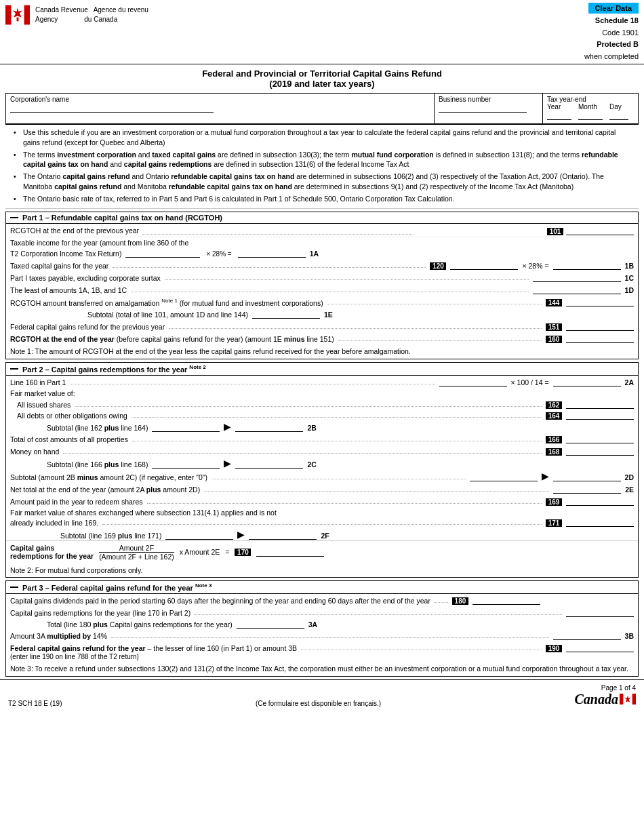 This screenshot has width=644, height=834. I want to click on part1-row-1a: Taxable income for the year (amount from…, so click(322, 248).